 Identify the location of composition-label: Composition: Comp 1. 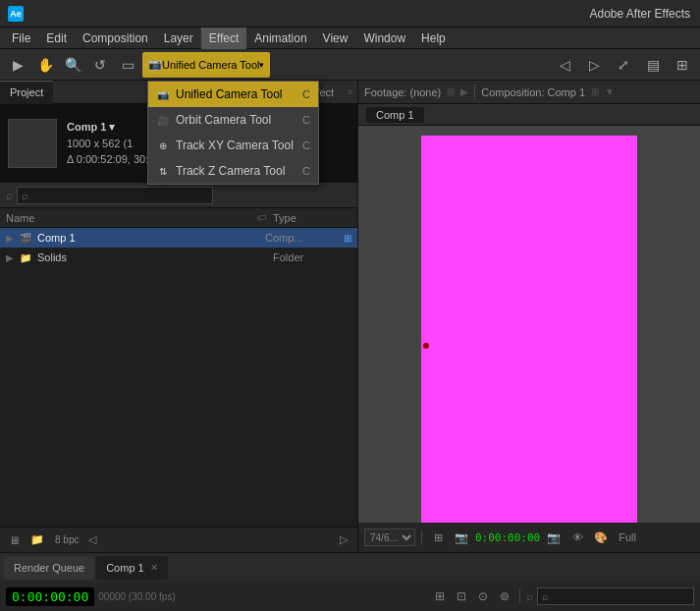
(533, 92).